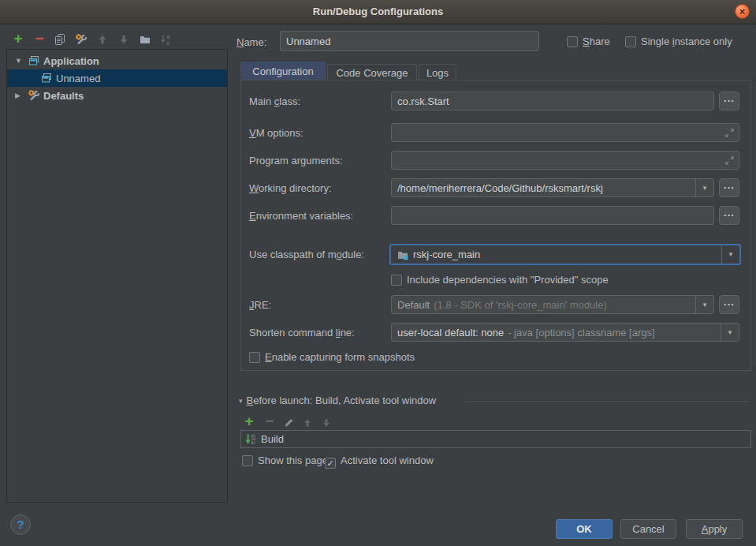 The image size is (756, 546). I want to click on tree-item-unnamed: Unnamed, so click(117, 78).